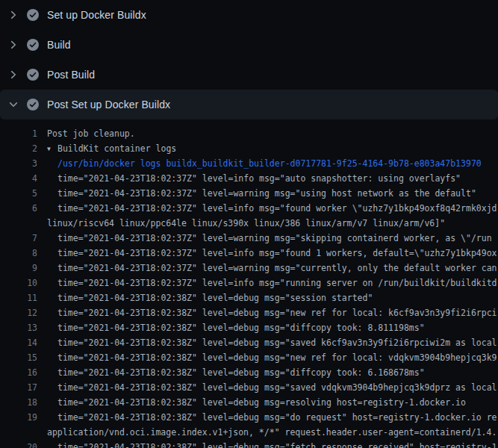  I want to click on log-line-text: Post job cleanup., so click(91, 134).